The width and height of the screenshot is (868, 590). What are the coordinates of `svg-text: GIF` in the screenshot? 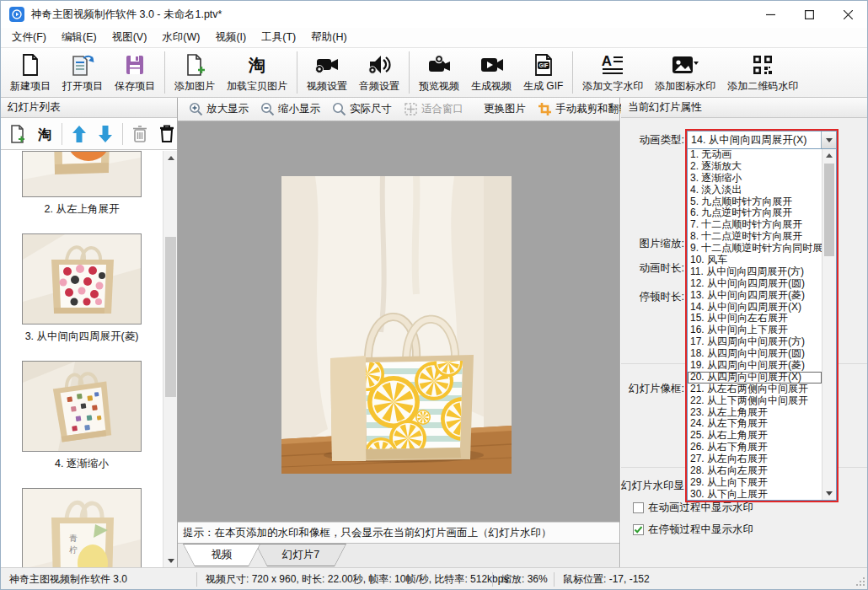 It's located at (543, 66).